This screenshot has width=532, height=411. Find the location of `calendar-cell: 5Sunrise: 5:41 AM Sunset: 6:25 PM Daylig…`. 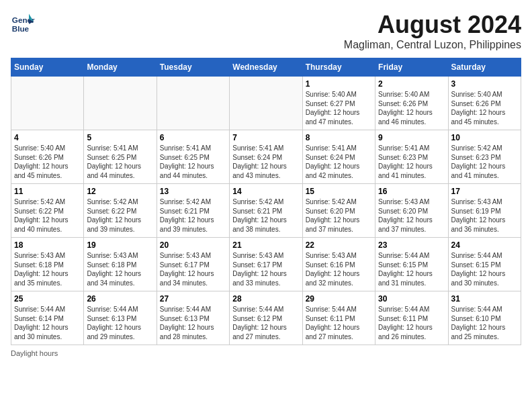

calendar-cell: 5Sunrise: 5:41 AM Sunset: 6:25 PM Daylig… is located at coordinates (120, 157).